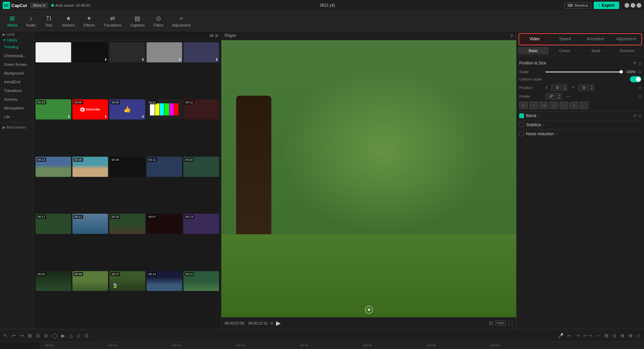 This screenshot has height=349, width=644. What do you see at coordinates (543, 125) in the screenshot?
I see `stabilize-info-icon: ›` at bounding box center [543, 125].